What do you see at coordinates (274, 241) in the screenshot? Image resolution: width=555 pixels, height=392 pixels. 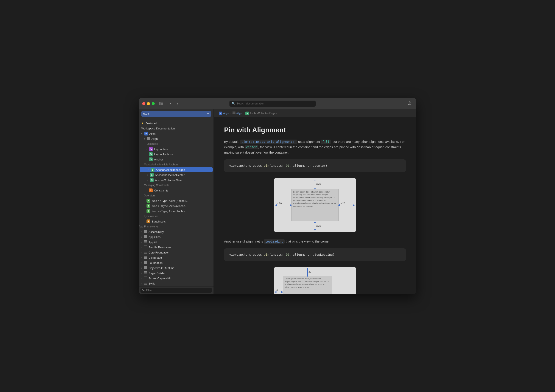 I see `code-topleading: topLeading` at bounding box center [274, 241].